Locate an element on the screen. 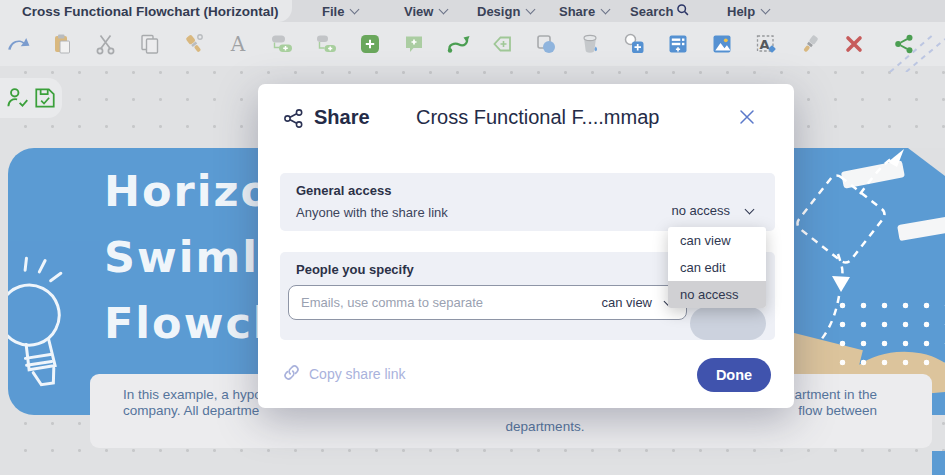 The width and height of the screenshot is (945, 475). access-dropdown-menu: can view can edit no access is located at coordinates (717, 268).